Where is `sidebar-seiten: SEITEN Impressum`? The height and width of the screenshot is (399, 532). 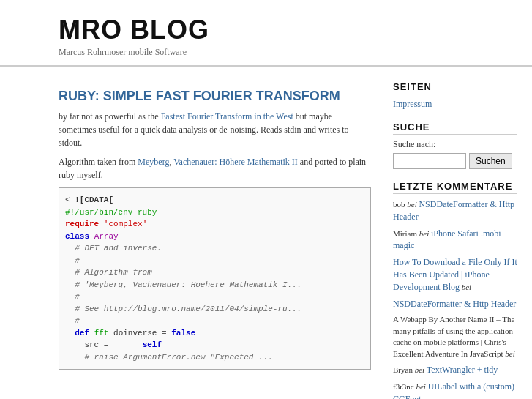 sidebar-seiten: SEITEN Impressum is located at coordinates (455, 95).